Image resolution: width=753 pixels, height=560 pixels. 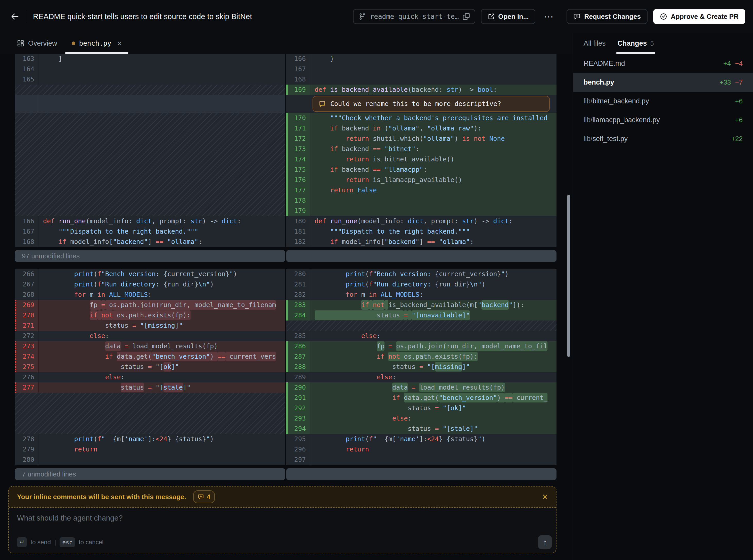 What do you see at coordinates (150, 295) in the screenshot?
I see `diff-line-old-268: 268 for m in ALL_MODELS:` at bounding box center [150, 295].